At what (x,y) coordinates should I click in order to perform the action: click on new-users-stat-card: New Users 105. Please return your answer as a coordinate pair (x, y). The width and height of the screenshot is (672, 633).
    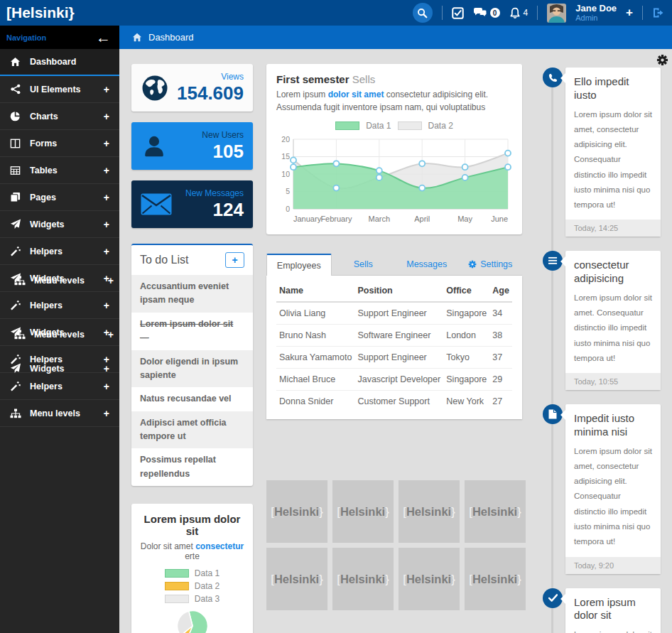
    Looking at the image, I should click on (192, 146).